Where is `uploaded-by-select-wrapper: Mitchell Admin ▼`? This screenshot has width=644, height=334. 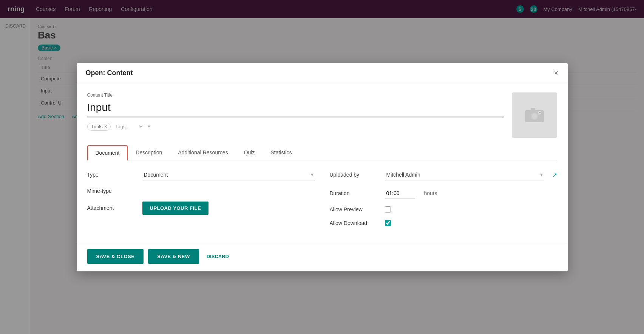
uploaded-by-select-wrapper: Mitchell Admin ▼ is located at coordinates (465, 175).